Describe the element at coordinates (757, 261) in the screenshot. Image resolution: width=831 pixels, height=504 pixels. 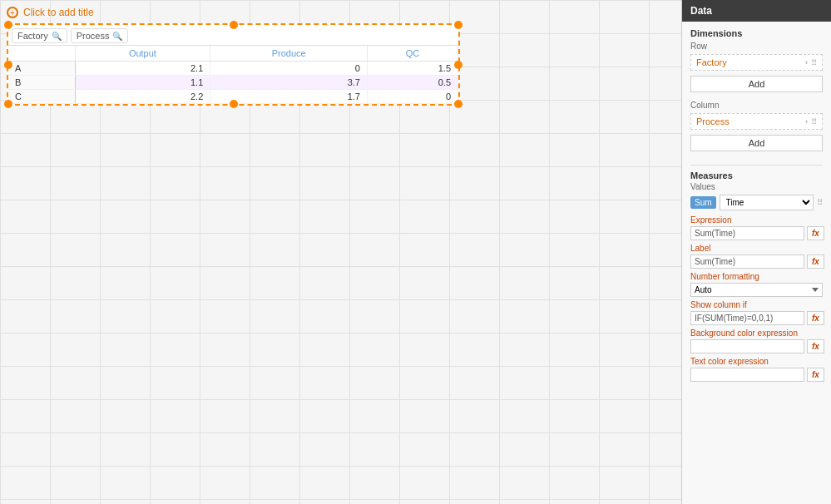
I see `label-input-group: fx` at that location.